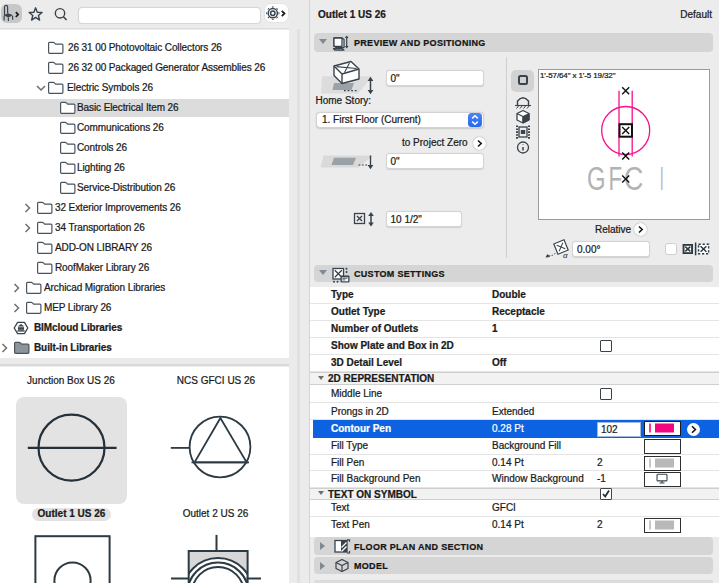 Image resolution: width=719 pixels, height=583 pixels. I want to click on svg-text: α, so click(566, 255).